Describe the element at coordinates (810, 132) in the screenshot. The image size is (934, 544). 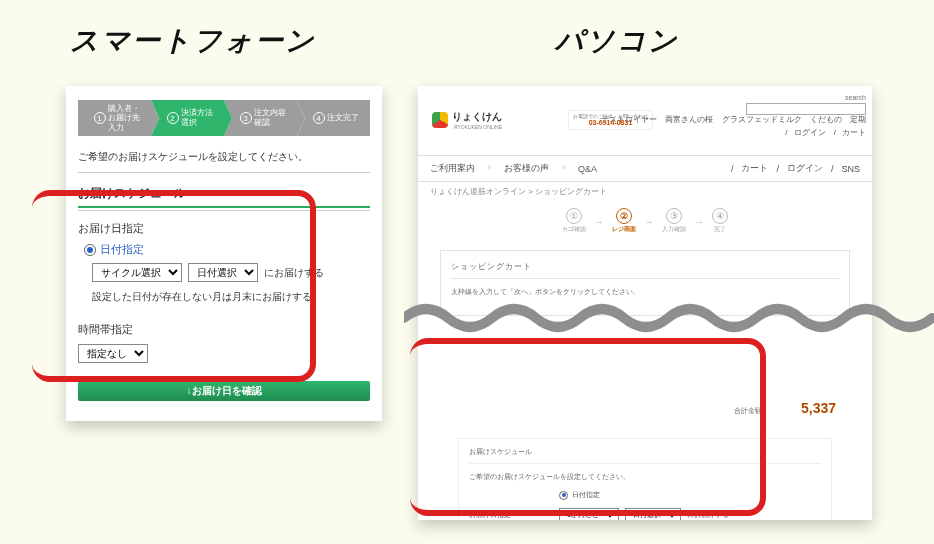
I see `pc-tag-login: ログイン` at that location.